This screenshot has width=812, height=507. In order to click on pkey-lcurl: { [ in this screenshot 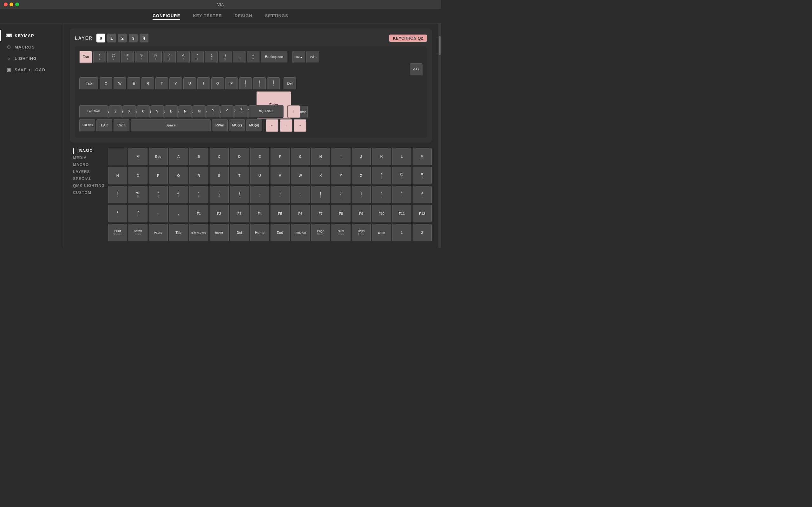, I will do `click(321, 194)`.